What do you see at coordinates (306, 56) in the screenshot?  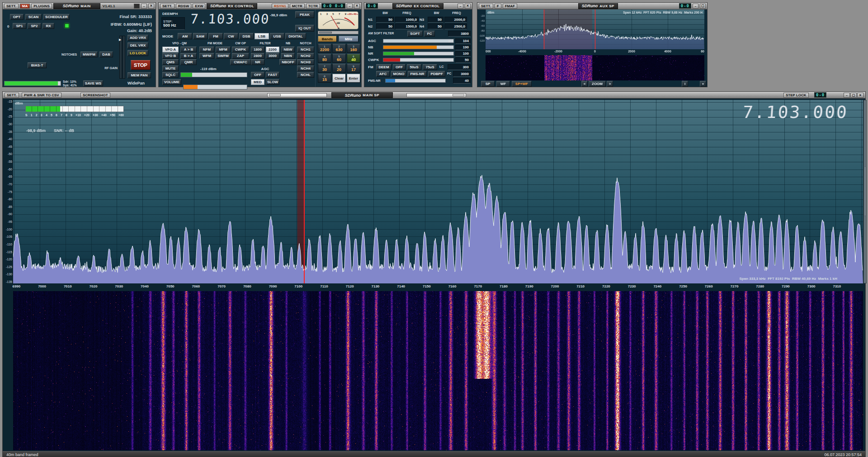 I see `notch-button: NCH2` at bounding box center [306, 56].